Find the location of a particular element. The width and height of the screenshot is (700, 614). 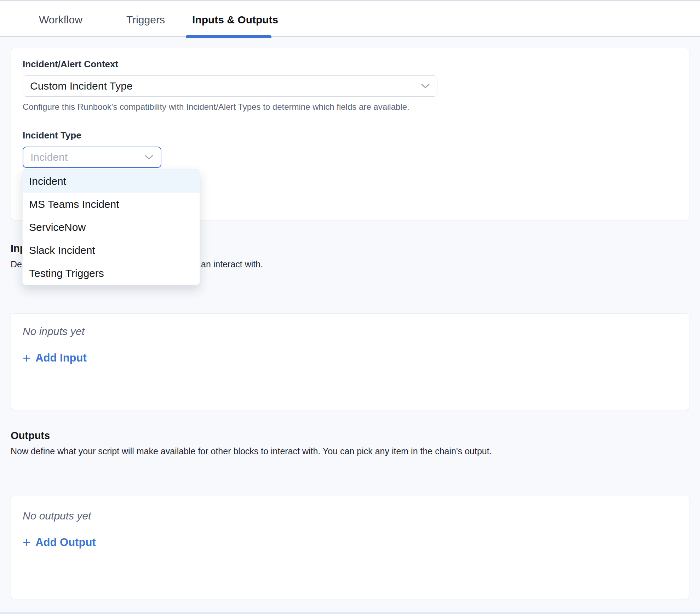

add-input-label: Add Input is located at coordinates (61, 358).